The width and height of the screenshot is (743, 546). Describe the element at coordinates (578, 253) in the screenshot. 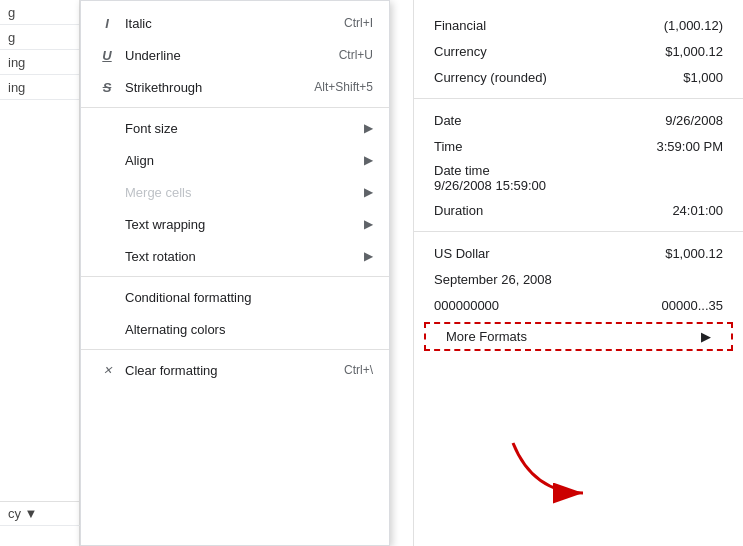

I see `usdollar-row: US Dollar $1,000.12` at that location.